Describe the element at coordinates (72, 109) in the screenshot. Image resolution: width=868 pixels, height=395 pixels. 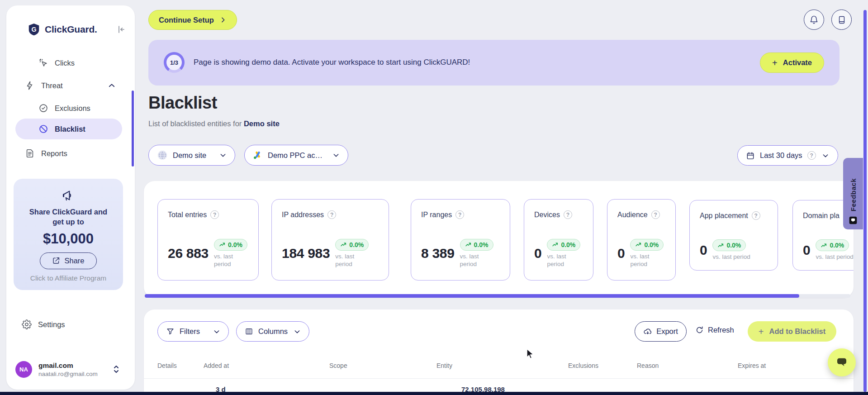
I see `sidebar-item-label: Exclusions` at that location.